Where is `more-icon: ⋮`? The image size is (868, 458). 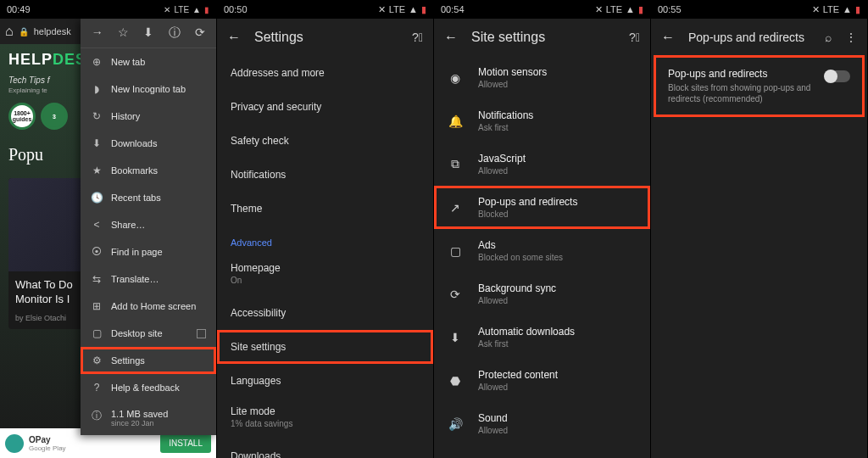
more-icon: ⋮ is located at coordinates (851, 37).